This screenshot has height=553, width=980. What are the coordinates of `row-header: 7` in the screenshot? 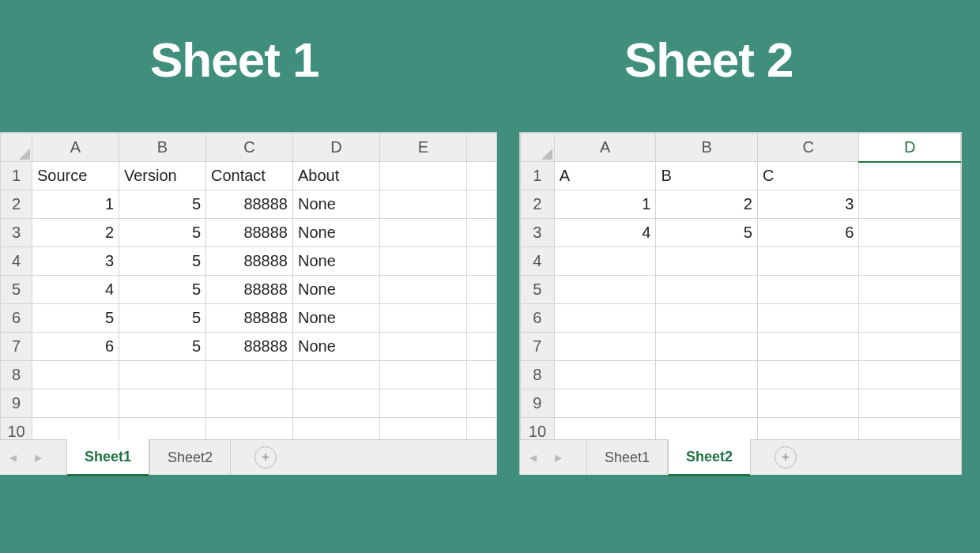 It's located at (17, 347).